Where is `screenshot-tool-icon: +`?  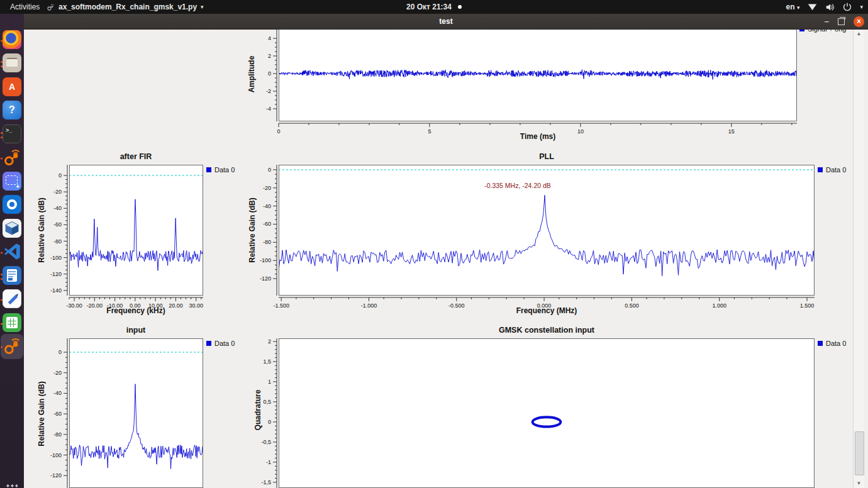 screenshot-tool-icon: + is located at coordinates (12, 181).